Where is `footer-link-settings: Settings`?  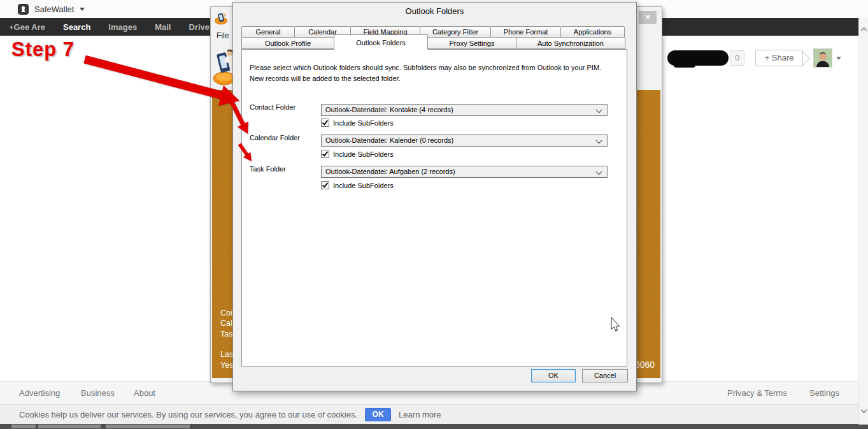
footer-link-settings: Settings is located at coordinates (824, 393).